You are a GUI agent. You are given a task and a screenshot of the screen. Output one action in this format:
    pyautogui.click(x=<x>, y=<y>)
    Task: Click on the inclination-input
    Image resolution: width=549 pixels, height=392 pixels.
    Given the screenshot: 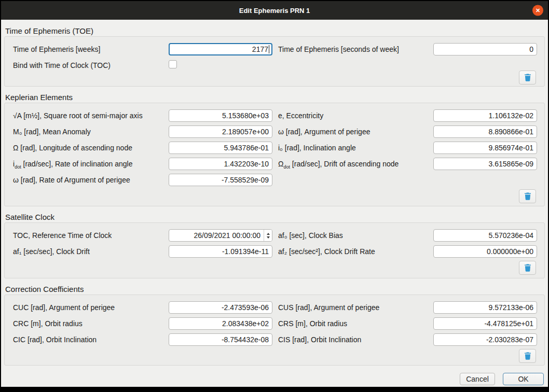 What is the action you would take?
    pyautogui.click(x=485, y=148)
    